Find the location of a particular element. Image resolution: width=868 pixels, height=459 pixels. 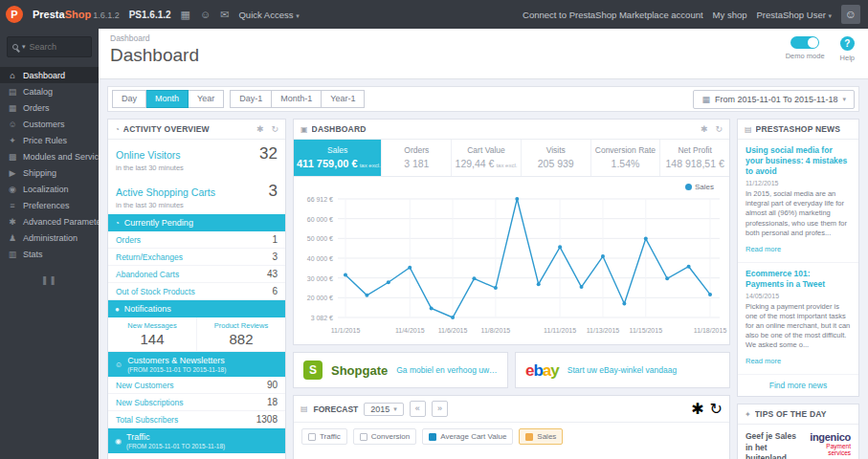

article-title: Ecommerce 101: Payments in a Tweet is located at coordinates (798, 279).